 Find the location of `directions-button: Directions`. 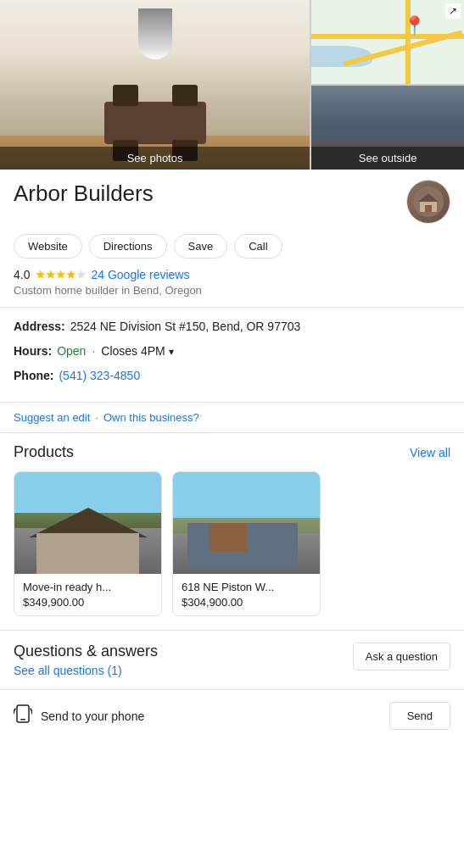

directions-button: Directions is located at coordinates (128, 246).